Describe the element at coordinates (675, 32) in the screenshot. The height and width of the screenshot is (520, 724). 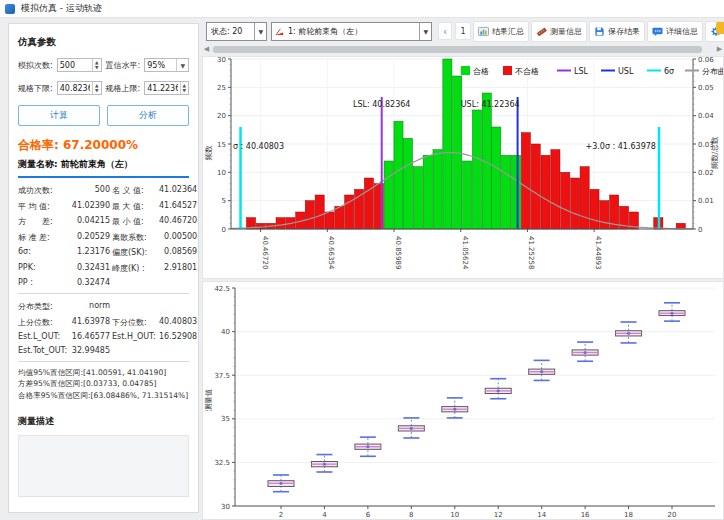
I see `detail-info-button: 详细信息` at that location.